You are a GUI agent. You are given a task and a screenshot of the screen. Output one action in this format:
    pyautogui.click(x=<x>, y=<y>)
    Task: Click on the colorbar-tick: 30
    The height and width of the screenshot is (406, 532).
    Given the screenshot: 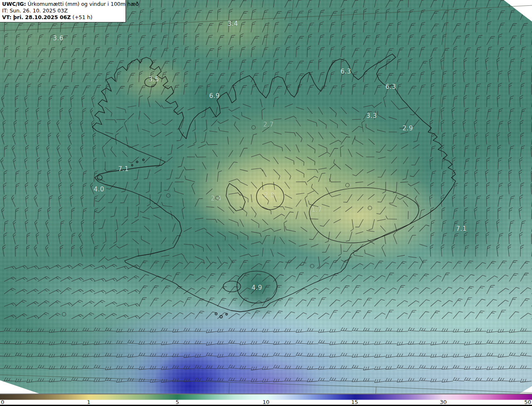 What is the action you would take?
    pyautogui.click(x=443, y=402)
    